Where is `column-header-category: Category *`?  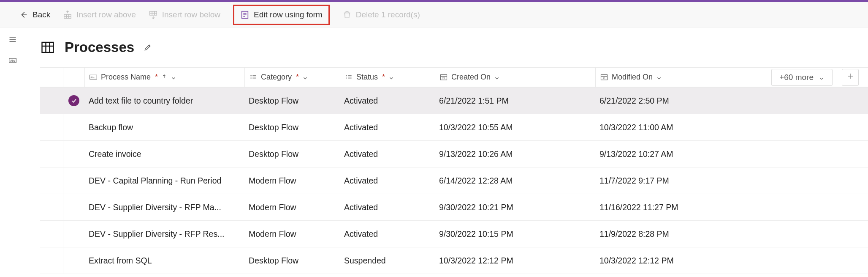 column-header-category: Category * is located at coordinates (292, 77).